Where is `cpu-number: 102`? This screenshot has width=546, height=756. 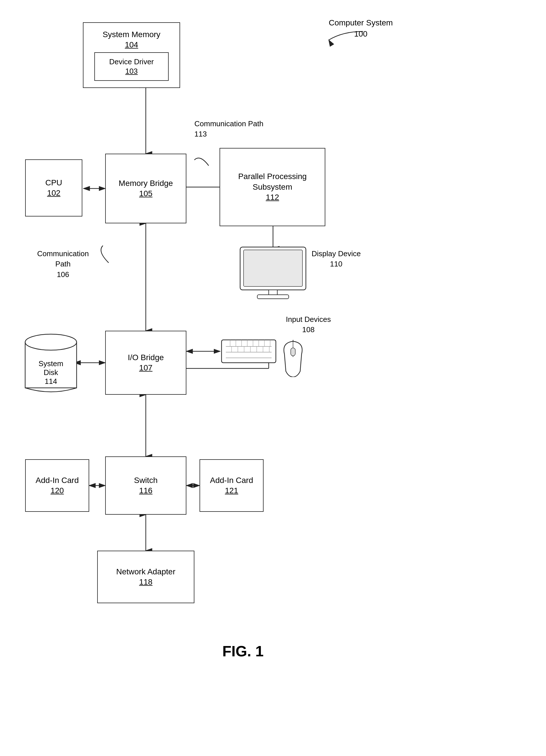
cpu-number: 102 is located at coordinates (54, 193).